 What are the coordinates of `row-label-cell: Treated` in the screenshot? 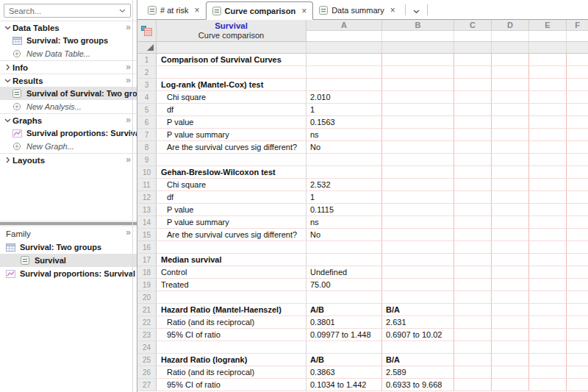 It's located at (232, 285).